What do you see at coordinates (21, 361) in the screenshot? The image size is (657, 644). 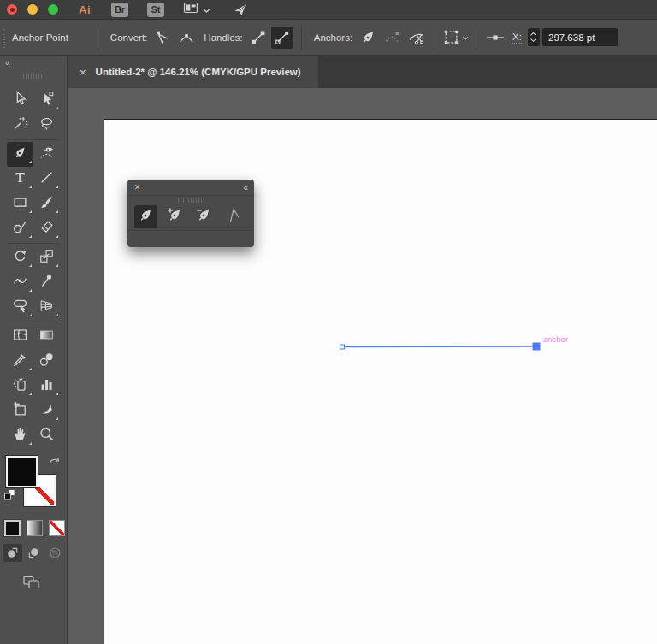 I see `eyedropper-tool` at bounding box center [21, 361].